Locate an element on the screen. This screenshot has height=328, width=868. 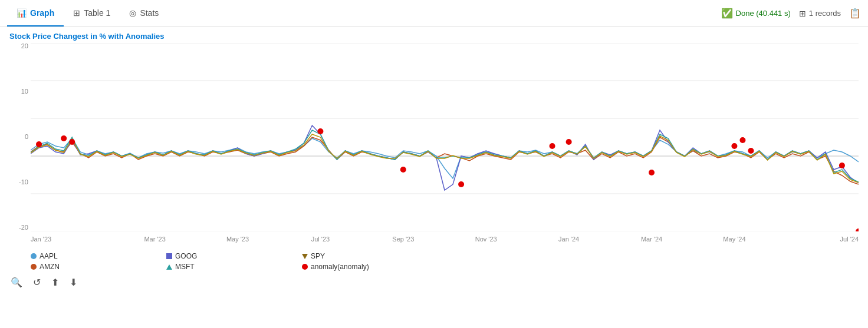
x-axis: Jan '23 Mar '23 May '23 Jul '23 Sep '23 … is located at coordinates (445, 241).